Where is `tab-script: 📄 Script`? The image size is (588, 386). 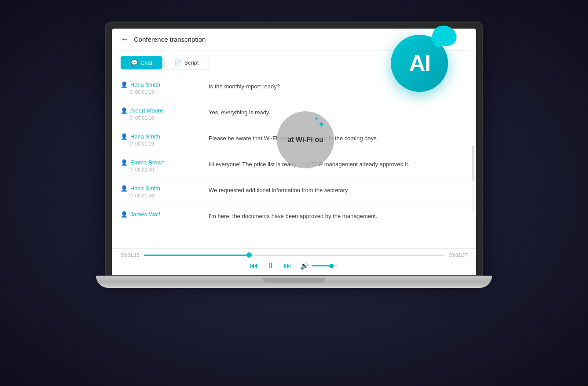 tab-script: 📄 Script is located at coordinates (187, 62).